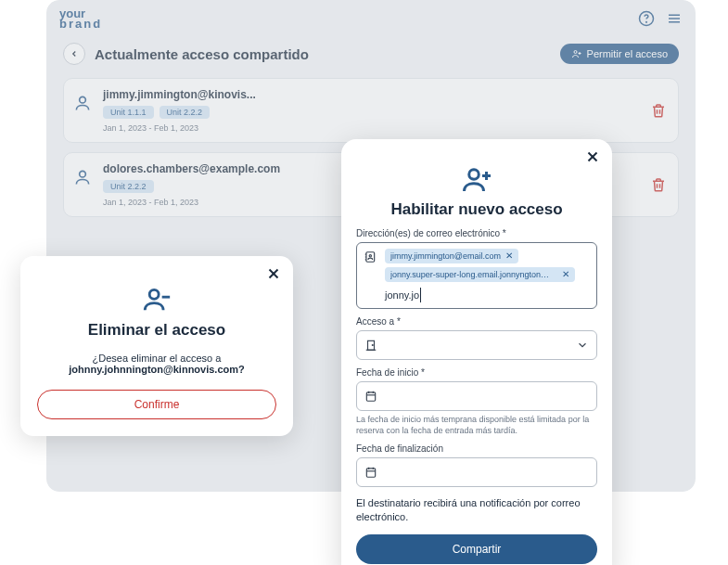 The width and height of the screenshot is (728, 565). Describe the element at coordinates (452, 256) in the screenshot. I see `email-chip: jimmy.jimmington@email.com ✕` at that location.